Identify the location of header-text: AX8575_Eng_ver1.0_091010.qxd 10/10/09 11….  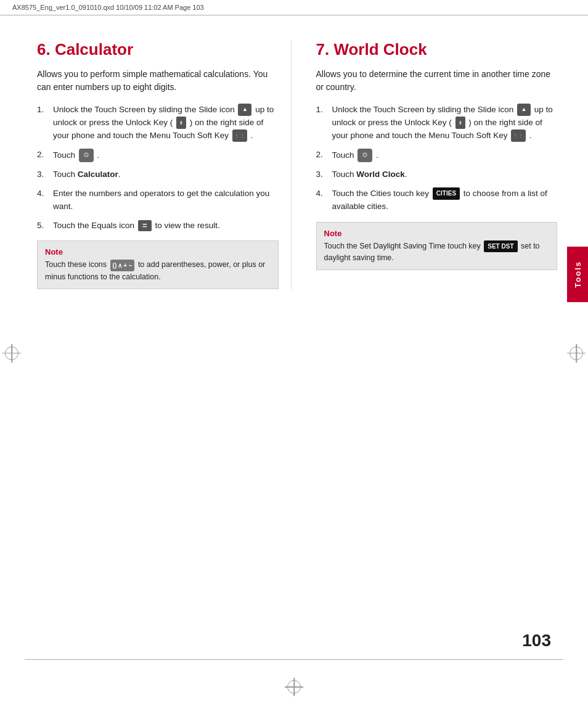
(108, 7).